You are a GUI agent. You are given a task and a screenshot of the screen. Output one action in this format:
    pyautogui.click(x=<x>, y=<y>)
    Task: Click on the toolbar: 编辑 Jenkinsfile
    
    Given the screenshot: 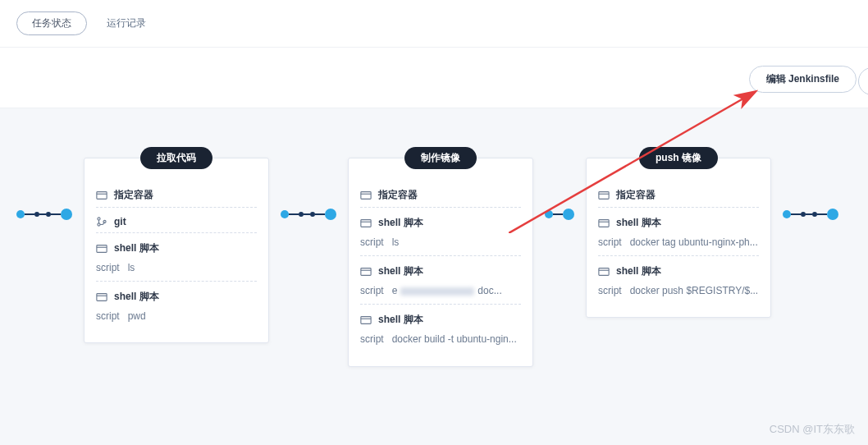 What is the action you would take?
    pyautogui.click(x=434, y=78)
    